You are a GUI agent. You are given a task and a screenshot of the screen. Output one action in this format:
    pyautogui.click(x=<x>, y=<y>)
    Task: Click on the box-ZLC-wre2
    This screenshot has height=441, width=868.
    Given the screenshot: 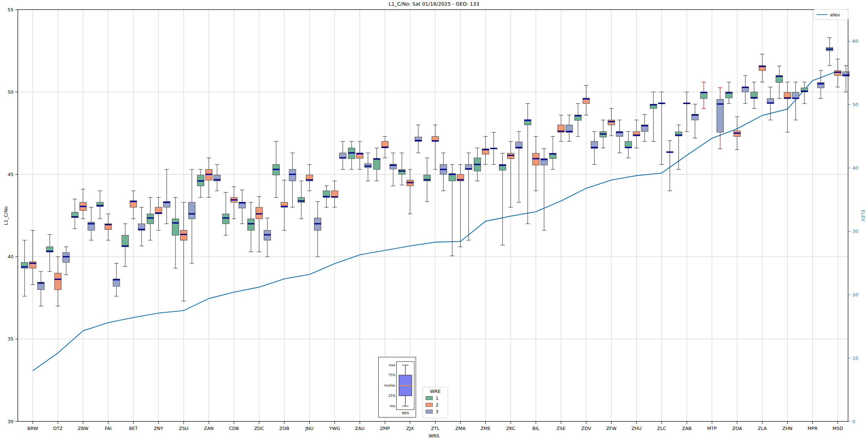 What is the action you would take?
    pyautogui.click(x=662, y=128)
    